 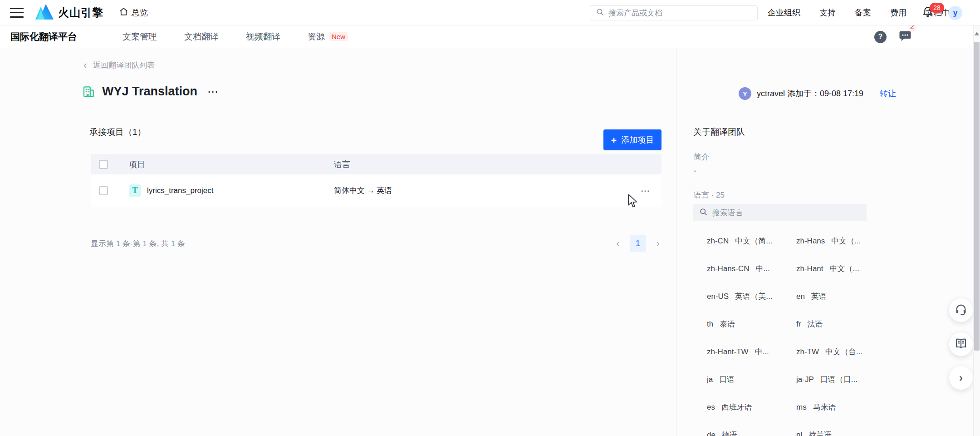 What do you see at coordinates (832, 352) in the screenshot?
I see `list-item: zh-TW中文（台...` at bounding box center [832, 352].